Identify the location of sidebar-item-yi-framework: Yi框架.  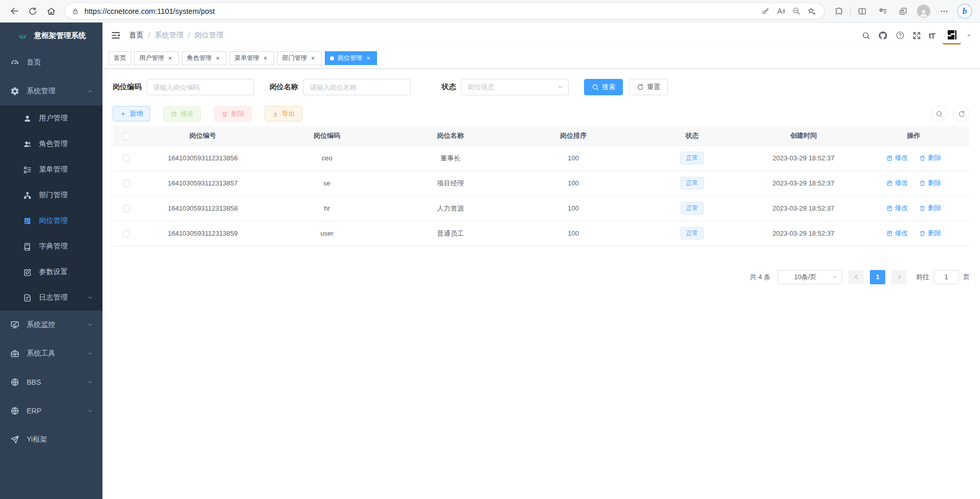
(51, 440).